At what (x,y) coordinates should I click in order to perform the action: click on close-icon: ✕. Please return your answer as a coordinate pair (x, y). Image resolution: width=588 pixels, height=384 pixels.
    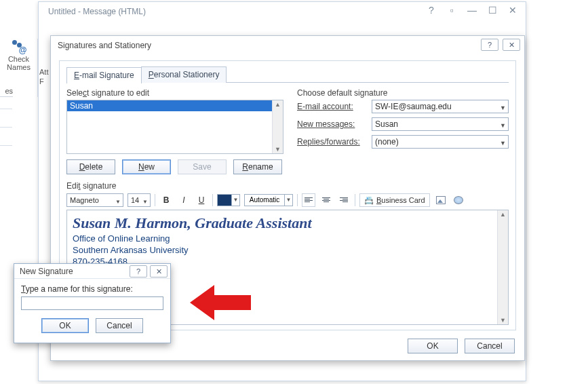
    Looking at the image, I should click on (513, 10).